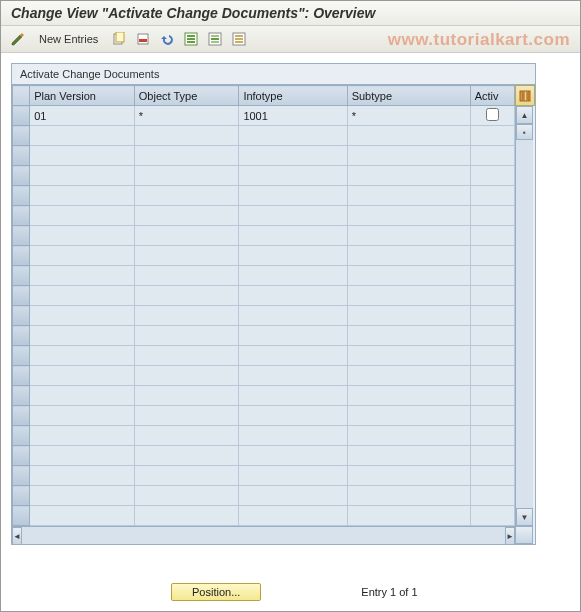 The image size is (581, 612). What do you see at coordinates (167, 39) in the screenshot?
I see `undo-change-icon` at bounding box center [167, 39].